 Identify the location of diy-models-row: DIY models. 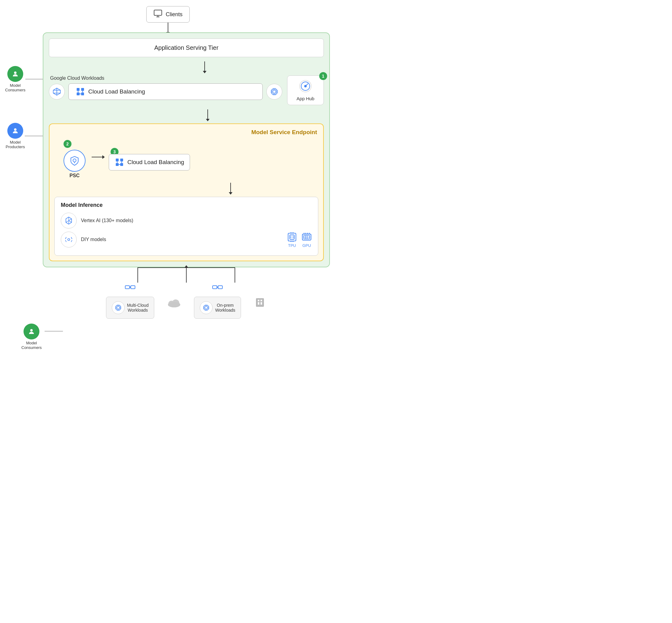
(84, 239).